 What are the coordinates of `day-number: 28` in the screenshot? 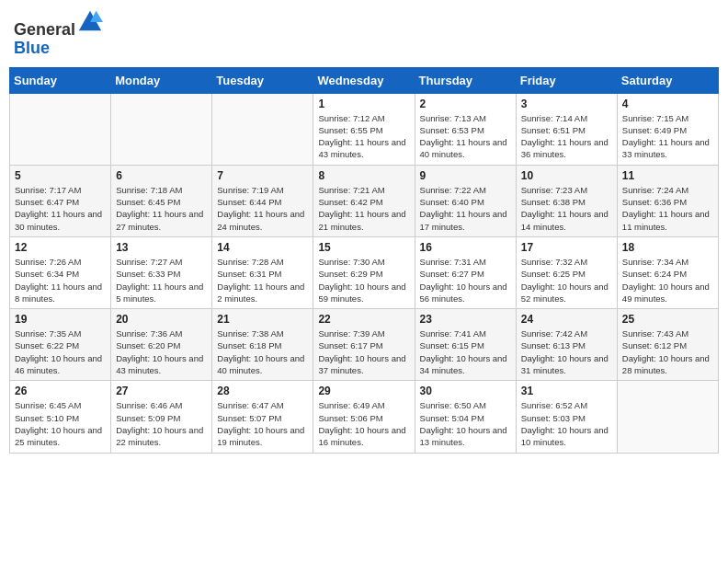 It's located at (263, 391).